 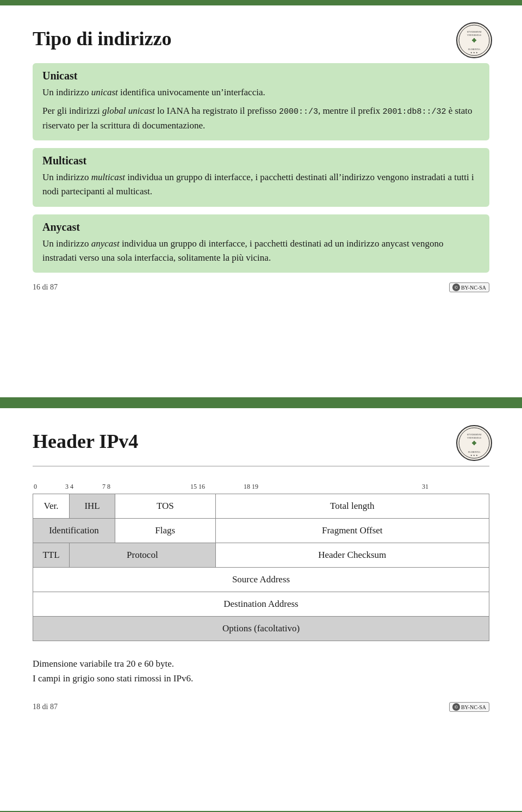 What do you see at coordinates (261, 555) in the screenshot?
I see `ipv4-row-3: TTL Protocol Header Checksum` at bounding box center [261, 555].